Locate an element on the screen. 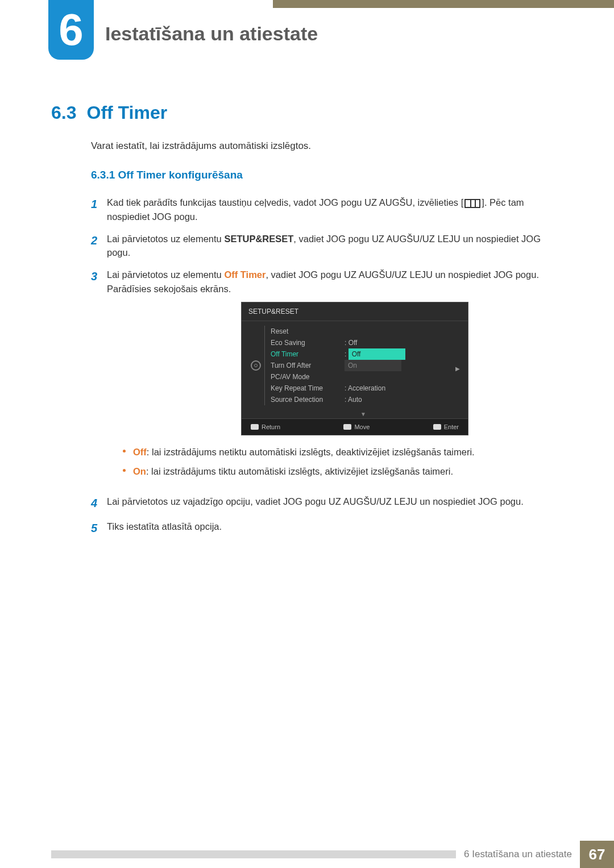 The image size is (614, 868). step-number: 1 is located at coordinates (99, 210).